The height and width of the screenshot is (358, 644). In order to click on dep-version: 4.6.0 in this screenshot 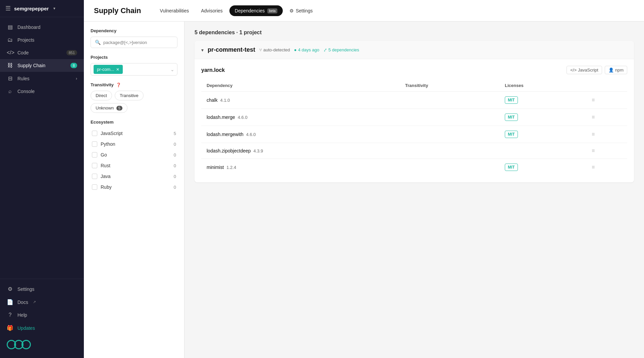, I will do `click(243, 118)`.